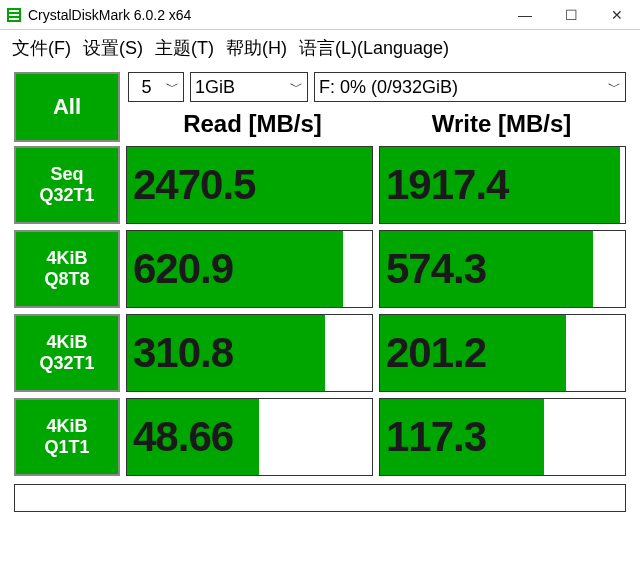 The height and width of the screenshot is (580, 640). What do you see at coordinates (250, 269) in the screenshot?
I see `read-cell: 620.9` at bounding box center [250, 269].